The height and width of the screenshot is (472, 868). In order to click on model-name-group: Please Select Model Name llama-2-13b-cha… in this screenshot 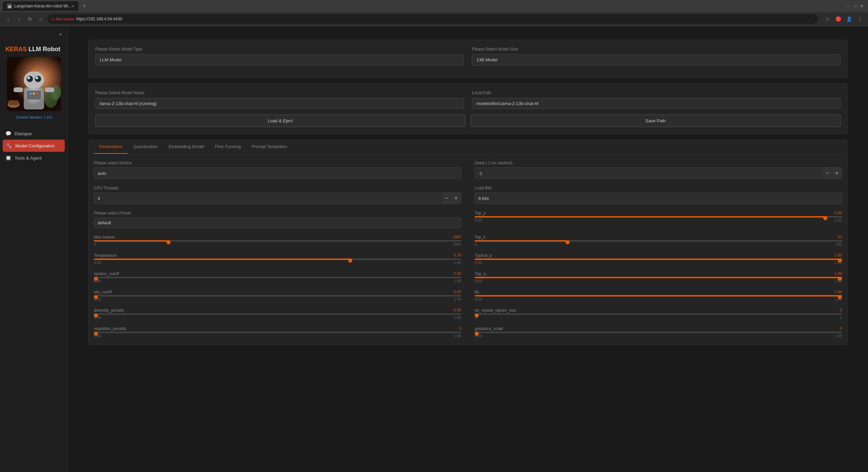, I will do `click(279, 100)`.